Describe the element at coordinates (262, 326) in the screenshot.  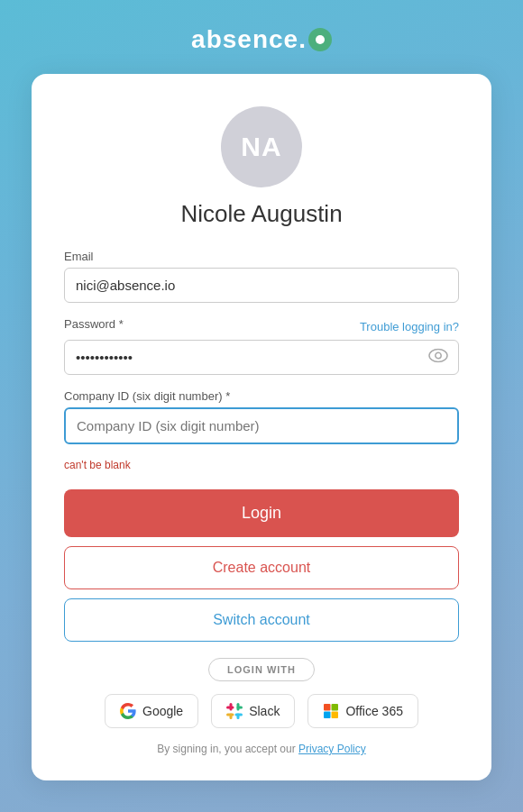
I see `password-label-row: Password * Trouble logging in?` at that location.